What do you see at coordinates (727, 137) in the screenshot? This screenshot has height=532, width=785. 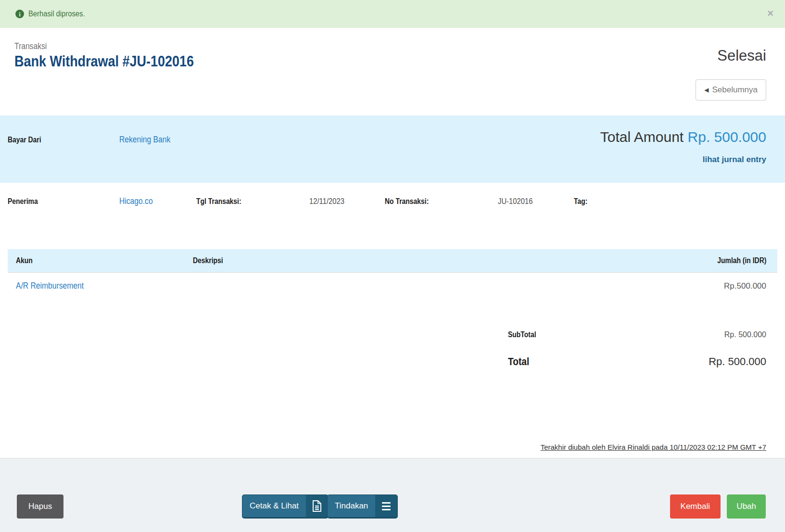 I see `total-amount-value: Rp. 500.000` at bounding box center [727, 137].